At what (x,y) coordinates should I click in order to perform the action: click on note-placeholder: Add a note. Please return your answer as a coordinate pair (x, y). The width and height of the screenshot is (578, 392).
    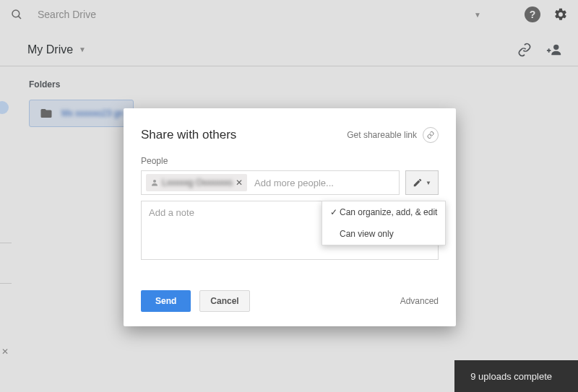
    Looking at the image, I should click on (172, 212).